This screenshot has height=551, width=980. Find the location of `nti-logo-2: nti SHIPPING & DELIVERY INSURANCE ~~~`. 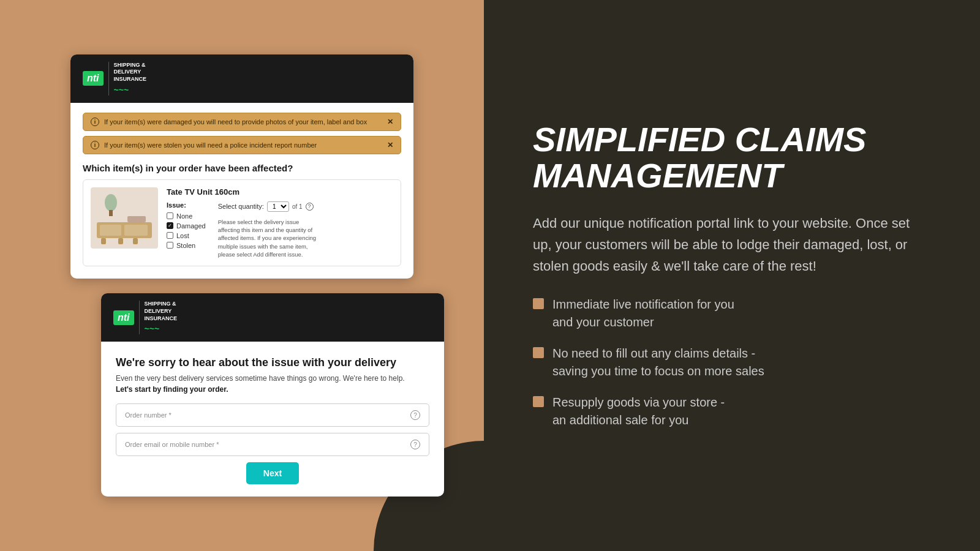

nti-logo-2: nti SHIPPING & DELIVERY INSURANCE ~~~ is located at coordinates (145, 317).